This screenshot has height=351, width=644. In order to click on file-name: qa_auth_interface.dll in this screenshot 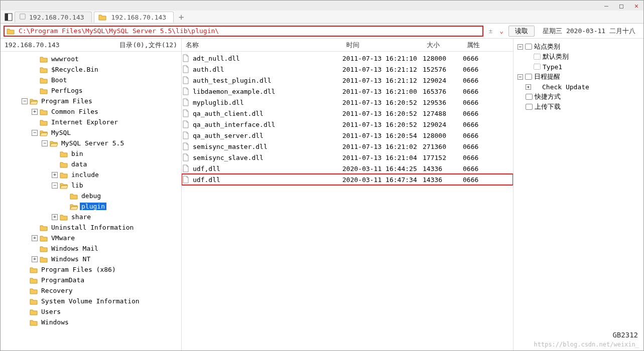, I will do `click(234, 124)`.